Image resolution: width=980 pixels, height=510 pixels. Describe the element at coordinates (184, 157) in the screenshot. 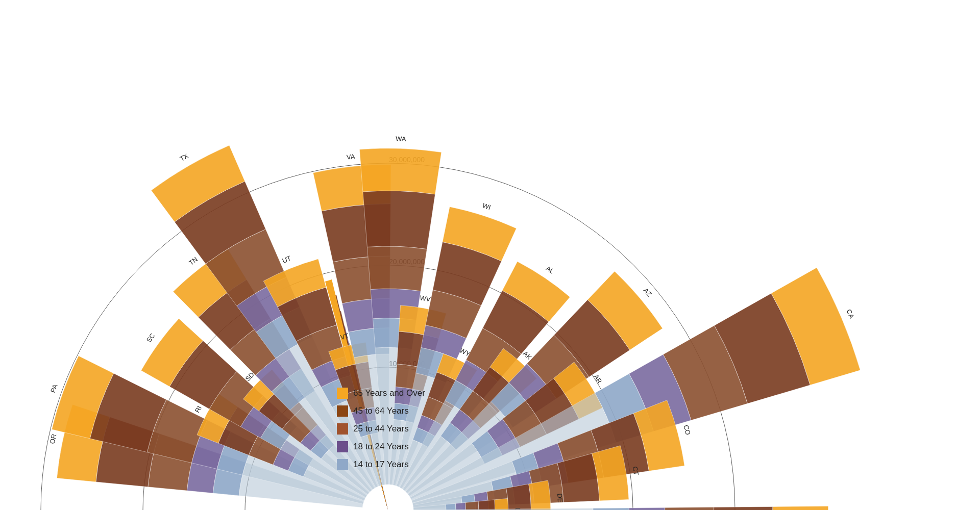

I see `state-label-TX: TX` at that location.